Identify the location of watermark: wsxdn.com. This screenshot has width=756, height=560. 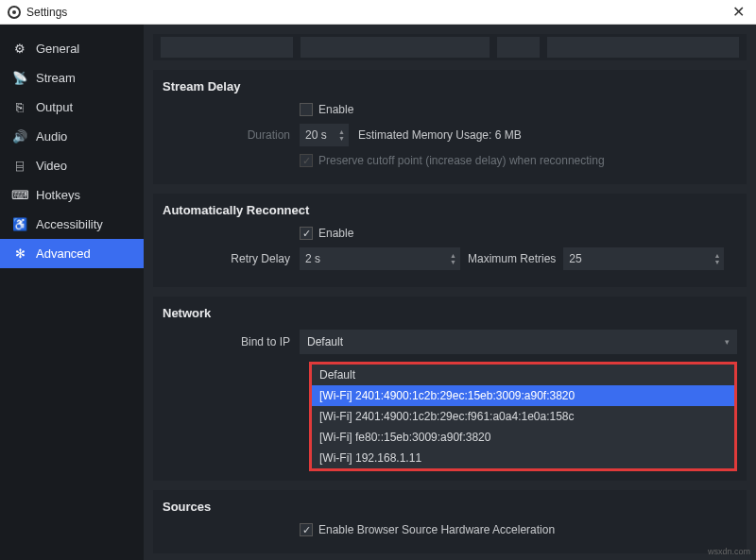
(730, 552).